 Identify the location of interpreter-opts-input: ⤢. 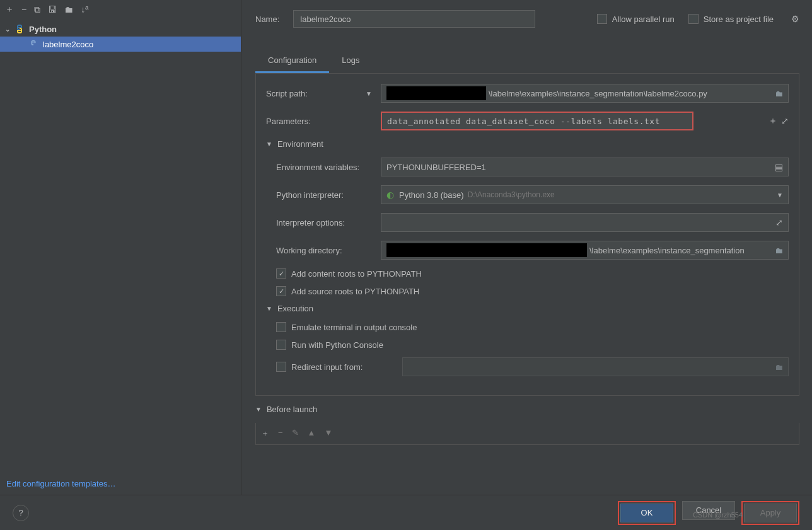
(585, 222).